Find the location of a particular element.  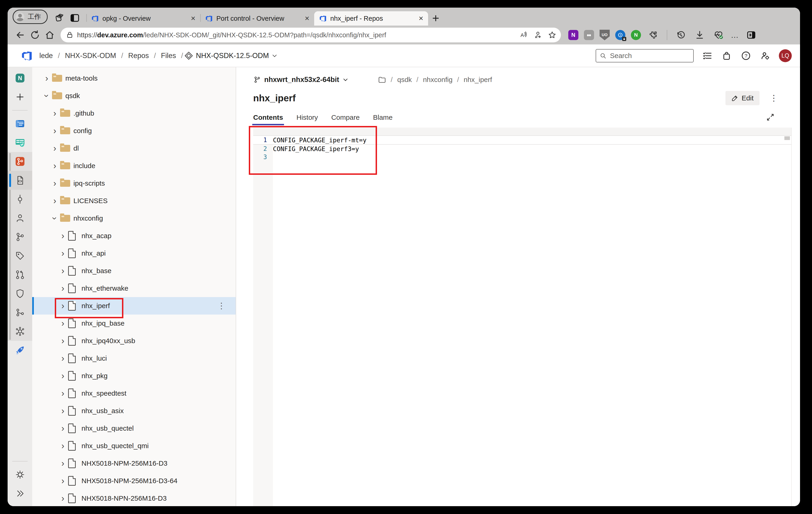

tree-item: › nhx_luci ⋮ is located at coordinates (134, 358).